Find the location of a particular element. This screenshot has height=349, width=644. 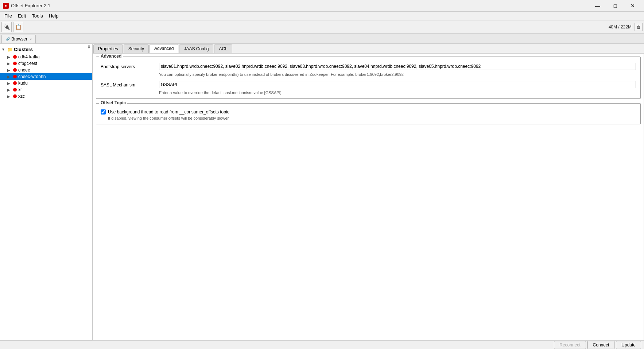

browser-tab: 🔗 Browser × is located at coordinates (19, 39).